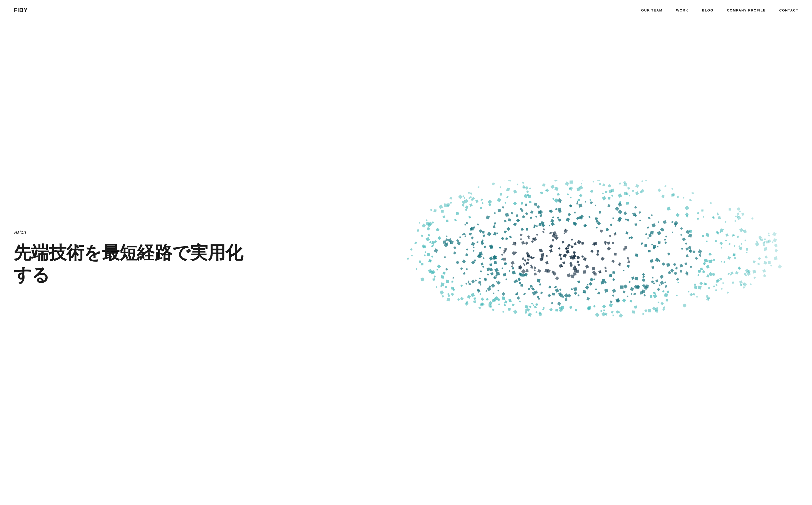  I want to click on nav-work: WORK, so click(682, 10).